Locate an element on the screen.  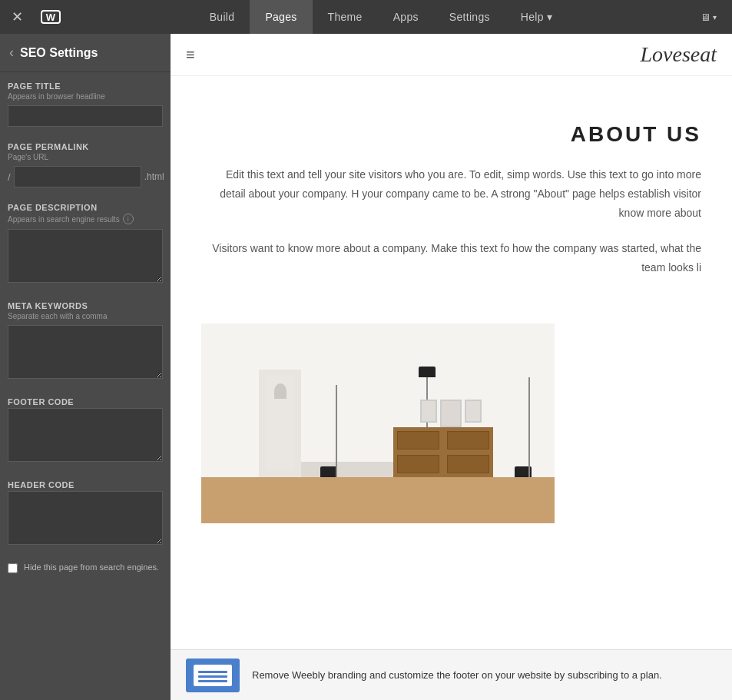
header-code-label: HEADER CODE is located at coordinates (85, 485).